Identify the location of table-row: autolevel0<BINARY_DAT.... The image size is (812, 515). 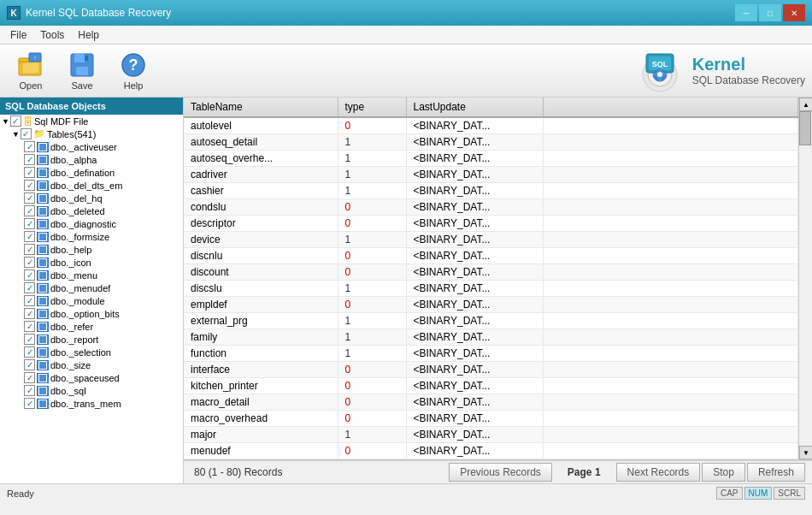
(491, 126).